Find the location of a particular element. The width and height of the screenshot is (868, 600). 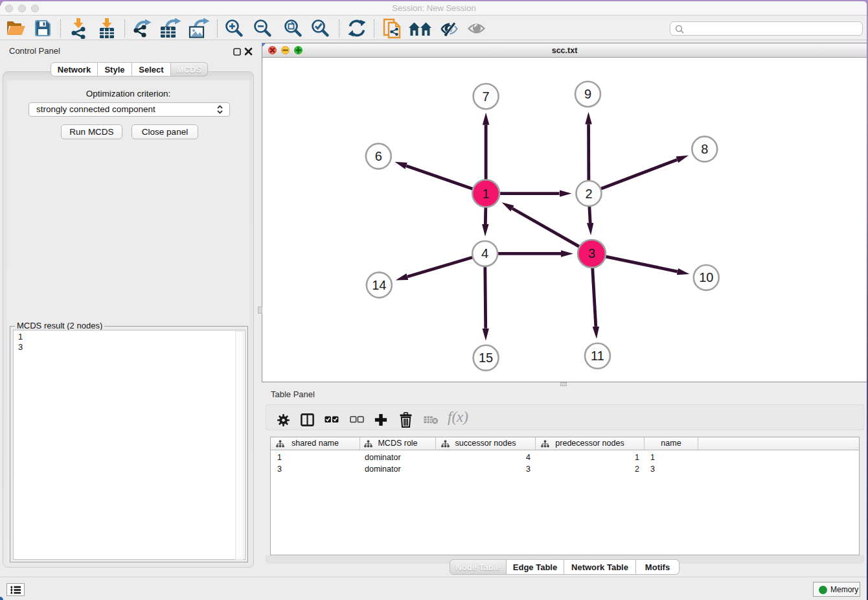

svg-text: 7 is located at coordinates (486, 97).